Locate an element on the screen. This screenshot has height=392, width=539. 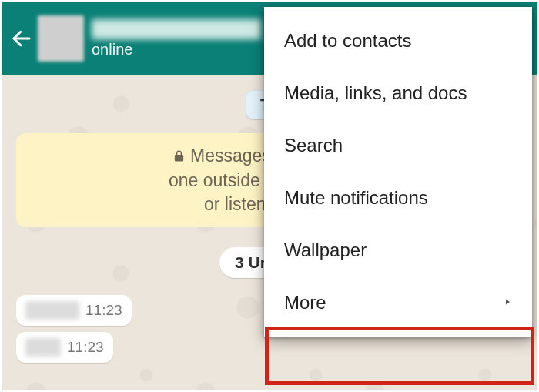
message-row: 11:23 is located at coordinates (270, 347).